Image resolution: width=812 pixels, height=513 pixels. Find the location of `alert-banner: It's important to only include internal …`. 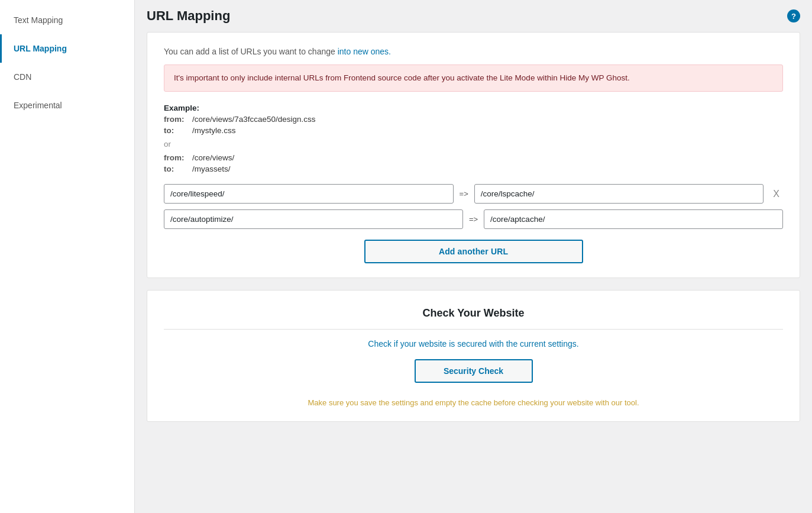

alert-banner: It's important to only include internal … is located at coordinates (473, 78).